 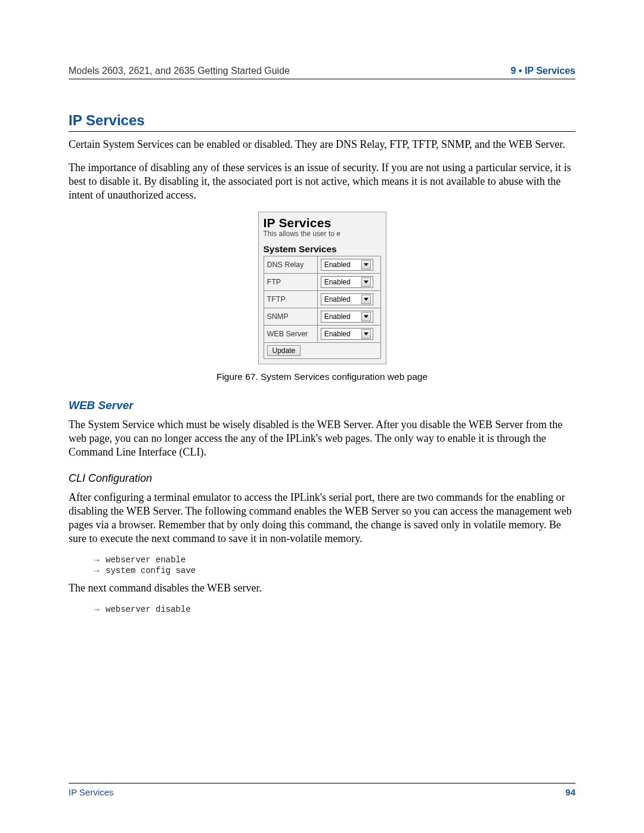 What do you see at coordinates (347, 334) in the screenshot?
I see `web-server-select: Enabled` at bounding box center [347, 334].